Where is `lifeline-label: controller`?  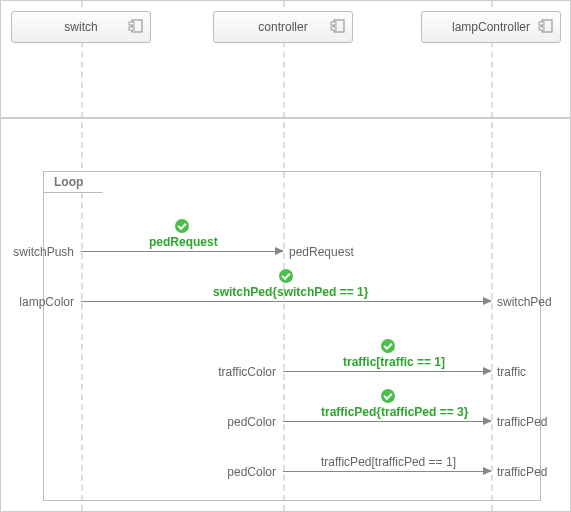 lifeline-label: controller is located at coordinates (282, 27).